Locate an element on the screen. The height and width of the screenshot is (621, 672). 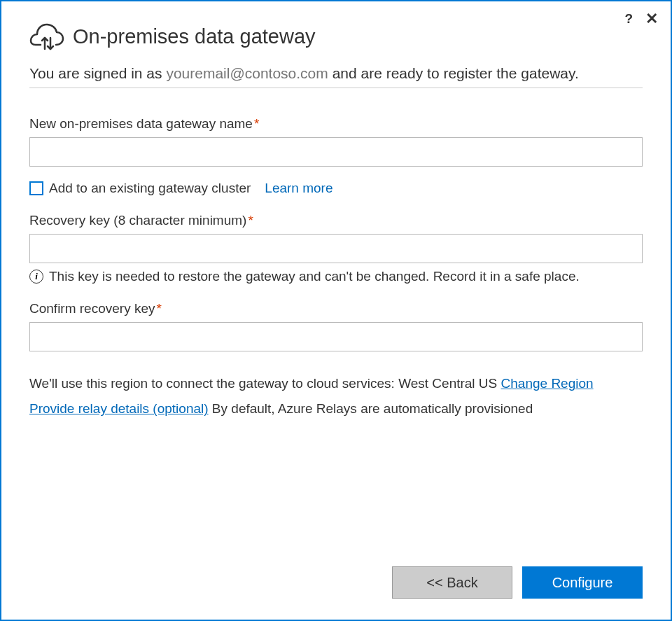
cloud-gateway-icon is located at coordinates (47, 36).